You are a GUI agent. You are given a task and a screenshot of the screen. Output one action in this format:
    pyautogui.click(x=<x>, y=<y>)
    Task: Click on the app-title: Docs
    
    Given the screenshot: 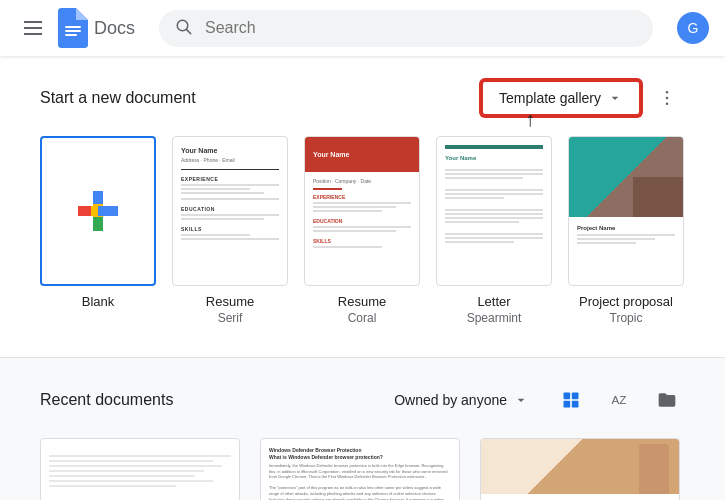 What is the action you would take?
    pyautogui.click(x=114, y=28)
    